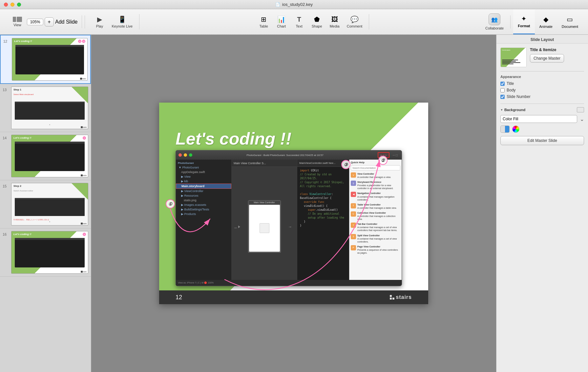  I want to click on xcode-file-resources: ▶ Resources, so click(203, 196).